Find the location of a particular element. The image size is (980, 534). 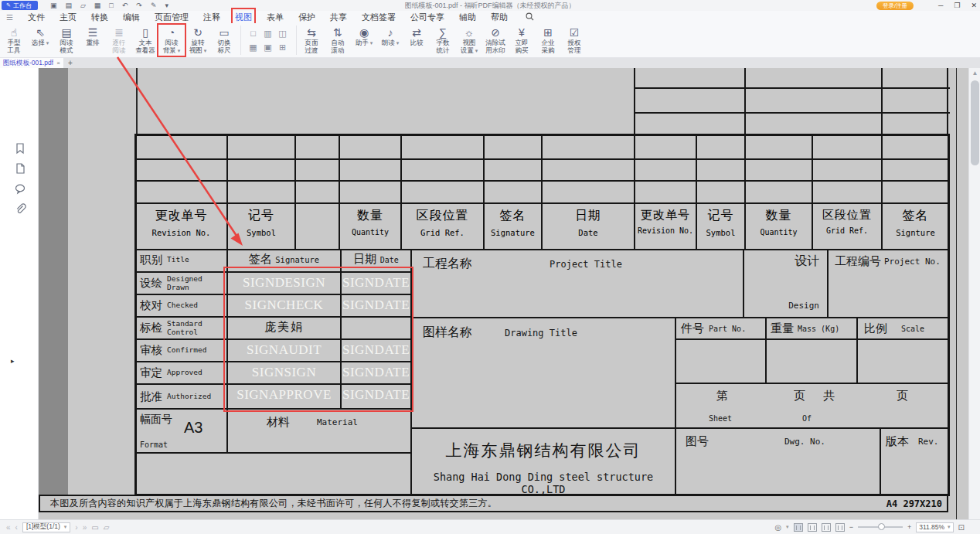

menu-bar: ☰ 文件主页转换编辑页面管理注释视图表单保护共享文档签署公司专享辅助帮助 is located at coordinates (490, 17).